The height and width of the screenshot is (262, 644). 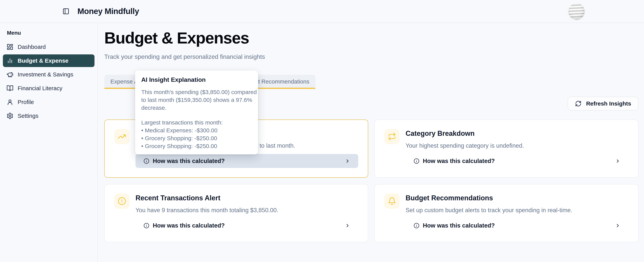 What do you see at coordinates (608, 104) in the screenshot?
I see `refresh-insights-label: Refresh Insights` at bounding box center [608, 104].